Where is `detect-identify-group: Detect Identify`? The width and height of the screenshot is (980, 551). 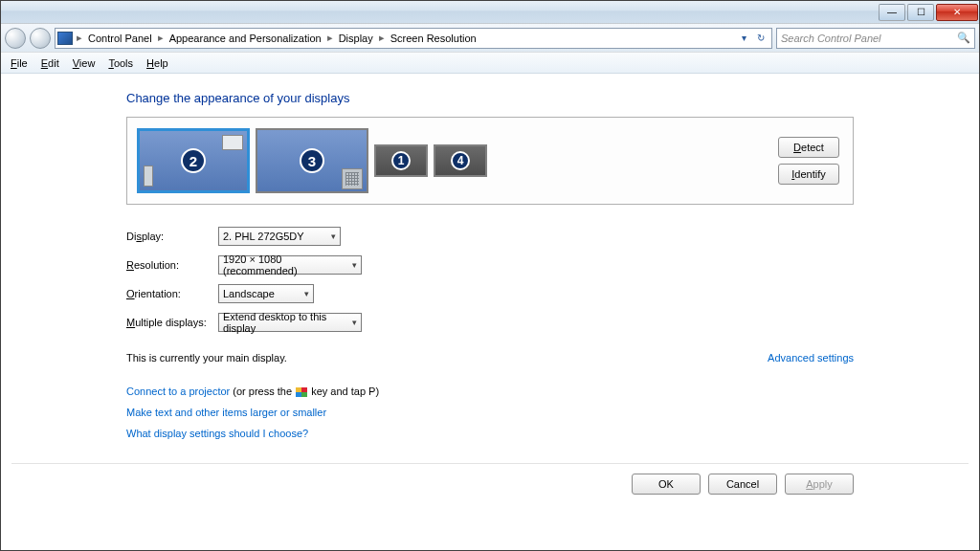
detect-identify-group: Detect Identify is located at coordinates (812, 161).